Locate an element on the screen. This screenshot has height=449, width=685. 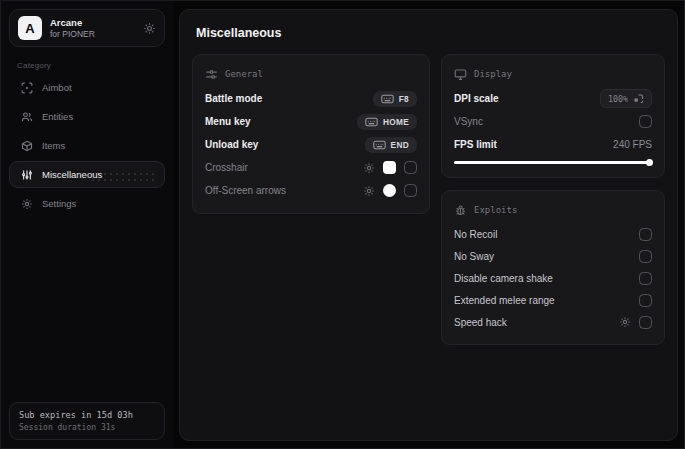
general-card-title: General is located at coordinates (244, 74).